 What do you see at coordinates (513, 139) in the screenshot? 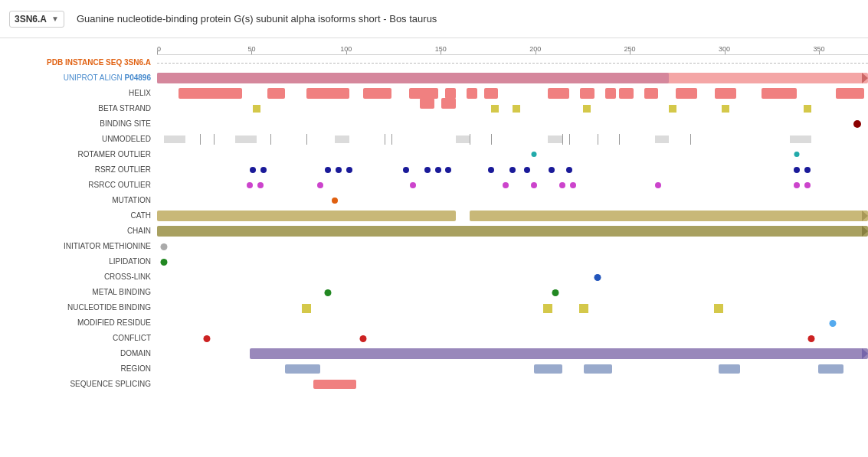
I see `track-unmodeled` at bounding box center [513, 139].